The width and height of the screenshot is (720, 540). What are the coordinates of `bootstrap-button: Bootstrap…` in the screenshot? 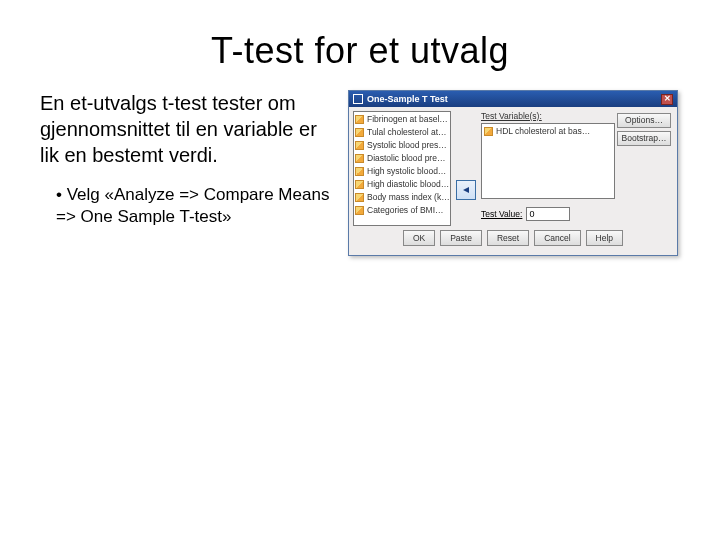 It's located at (644, 138).